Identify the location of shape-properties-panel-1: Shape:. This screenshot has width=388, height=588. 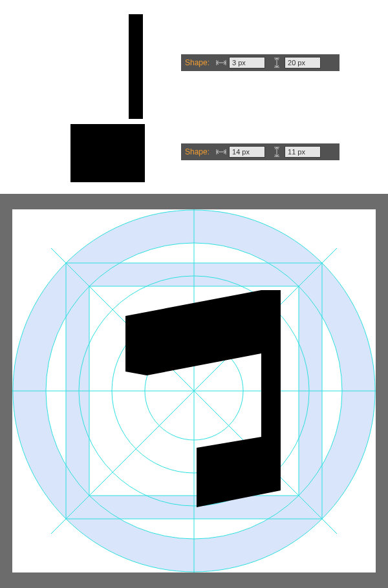
(260, 63).